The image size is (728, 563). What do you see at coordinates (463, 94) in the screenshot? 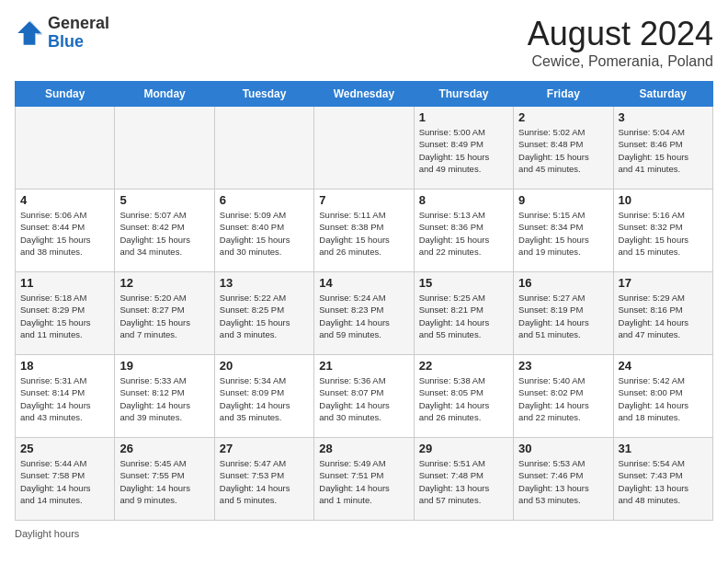
I see `weekday-header-thursday: Thursday` at bounding box center [463, 94].